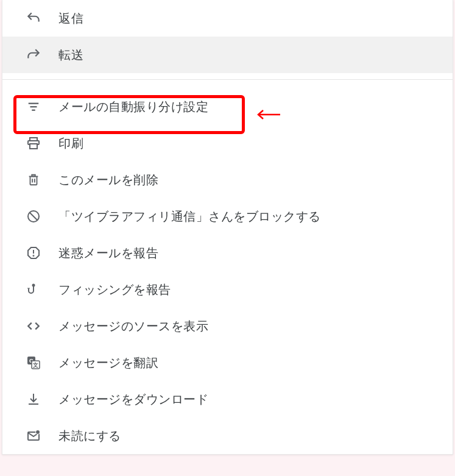 This screenshot has height=476, width=455. What do you see at coordinates (228, 290) in the screenshot?
I see `menu-item-report-phishing: フィッシングを報告` at bounding box center [228, 290].